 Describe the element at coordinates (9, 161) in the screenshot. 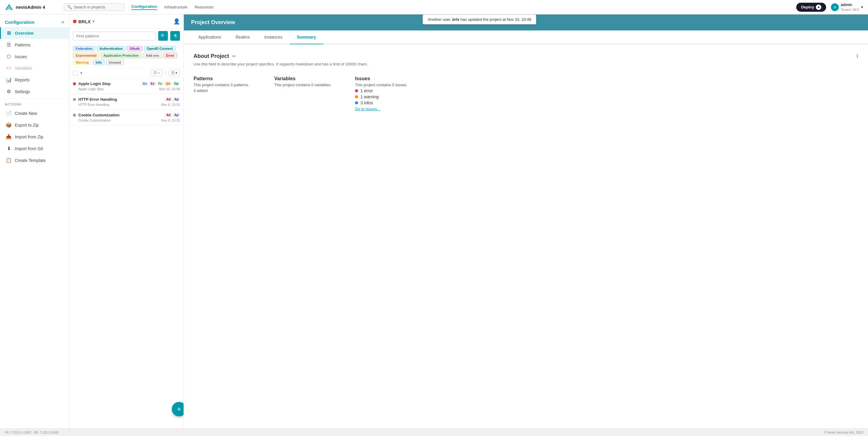

I see `create-template-icon: 📋` at that location.